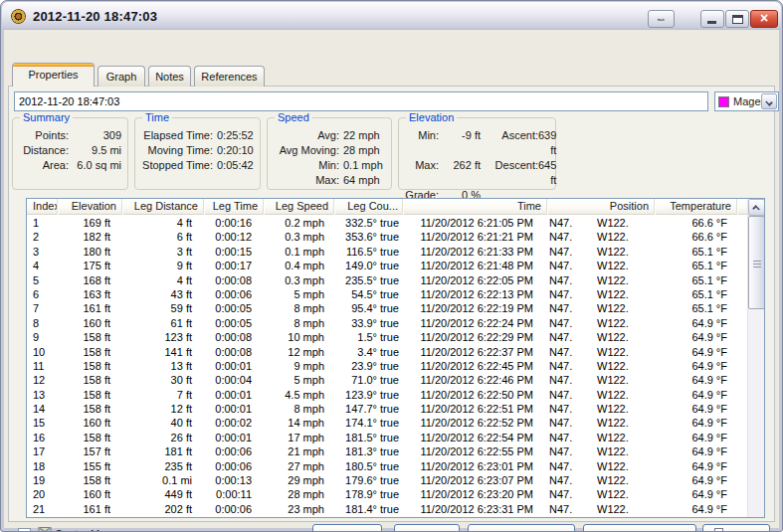 The width and height of the screenshot is (783, 532). I want to click on table-row: 17 157 ft 181 ft 0:00:06 21 mph 181.3° t…, so click(387, 451).